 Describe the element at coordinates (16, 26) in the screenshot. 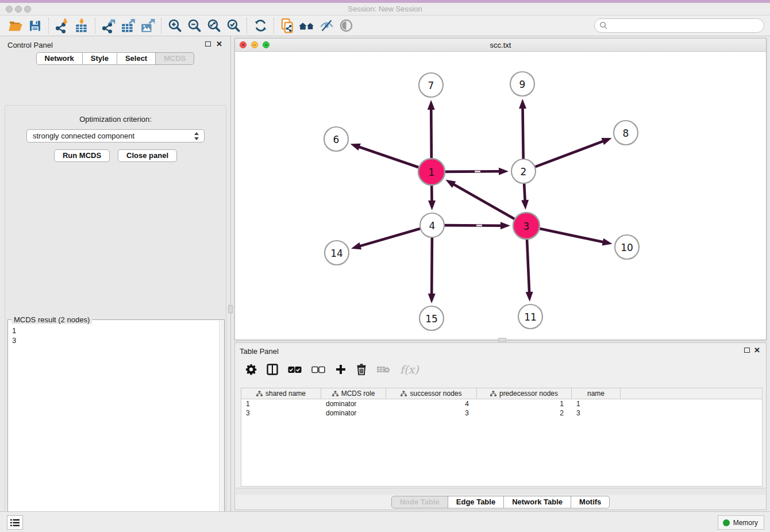

I see `open-session-button` at that location.